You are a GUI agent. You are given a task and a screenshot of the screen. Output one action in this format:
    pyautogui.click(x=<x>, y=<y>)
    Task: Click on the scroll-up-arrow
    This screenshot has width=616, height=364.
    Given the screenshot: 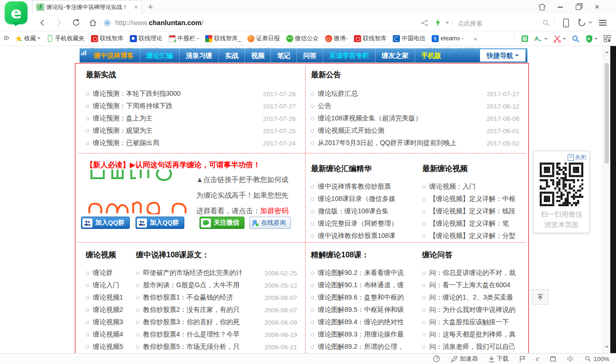 What is the action you would take?
    pyautogui.click(x=607, y=51)
    